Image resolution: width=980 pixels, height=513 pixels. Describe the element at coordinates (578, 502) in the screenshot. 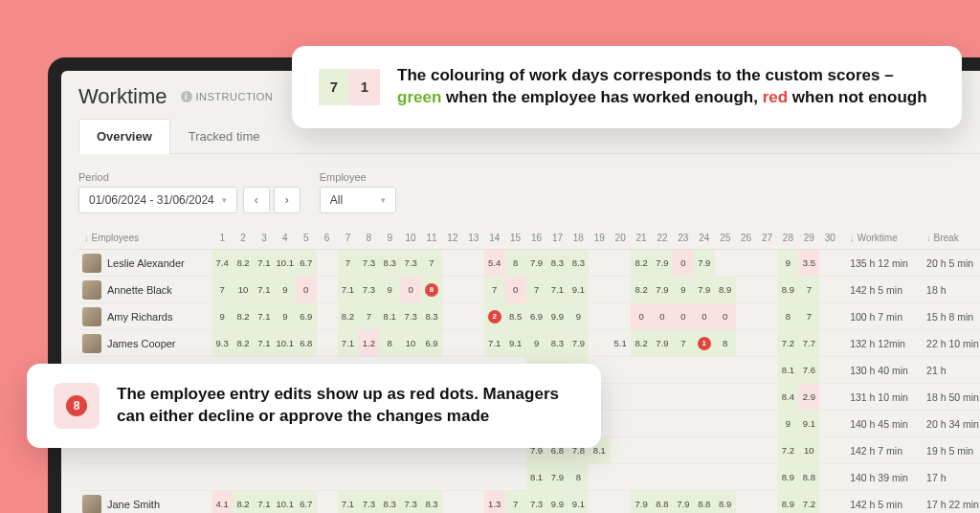

I see `day-cell: 9.1` at that location.